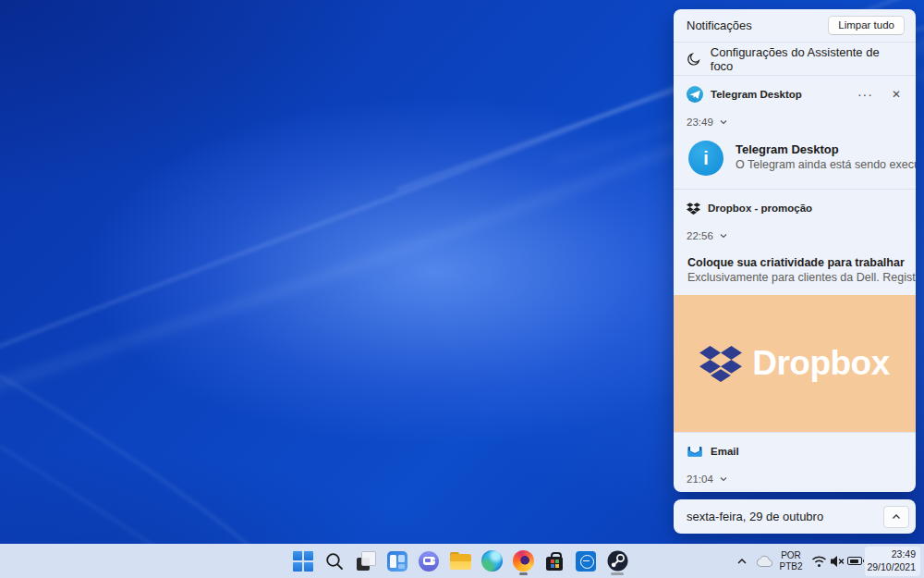 The image size is (924, 578). Describe the element at coordinates (460, 561) in the screenshot. I see `file-explorer-button` at that location.